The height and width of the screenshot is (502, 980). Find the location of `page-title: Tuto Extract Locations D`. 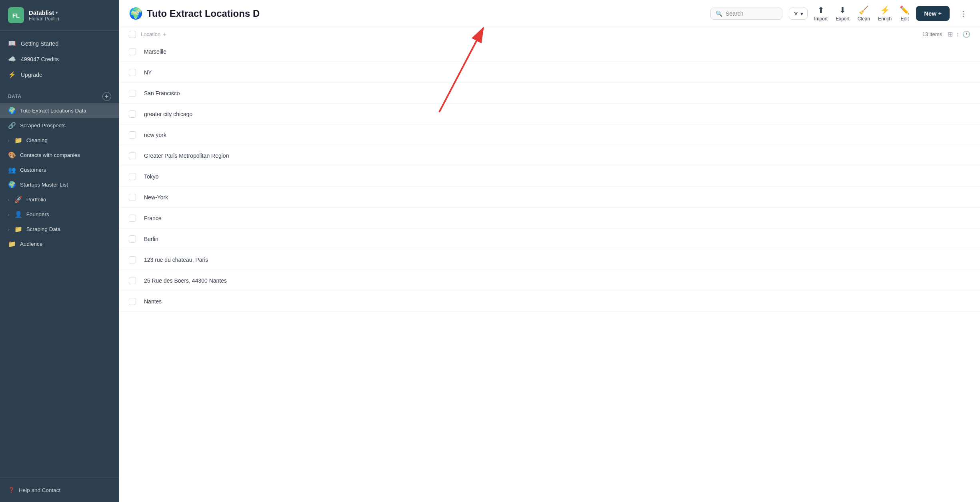

page-title: Tuto Extract Locations D is located at coordinates (203, 14).